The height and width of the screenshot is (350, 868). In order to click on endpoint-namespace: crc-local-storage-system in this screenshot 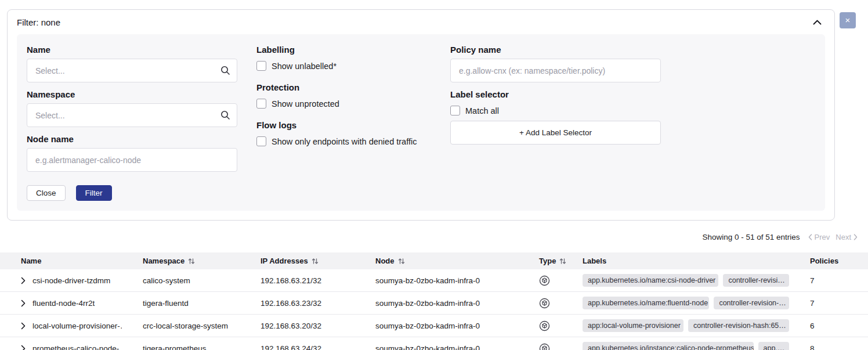, I will do `click(181, 326)`.